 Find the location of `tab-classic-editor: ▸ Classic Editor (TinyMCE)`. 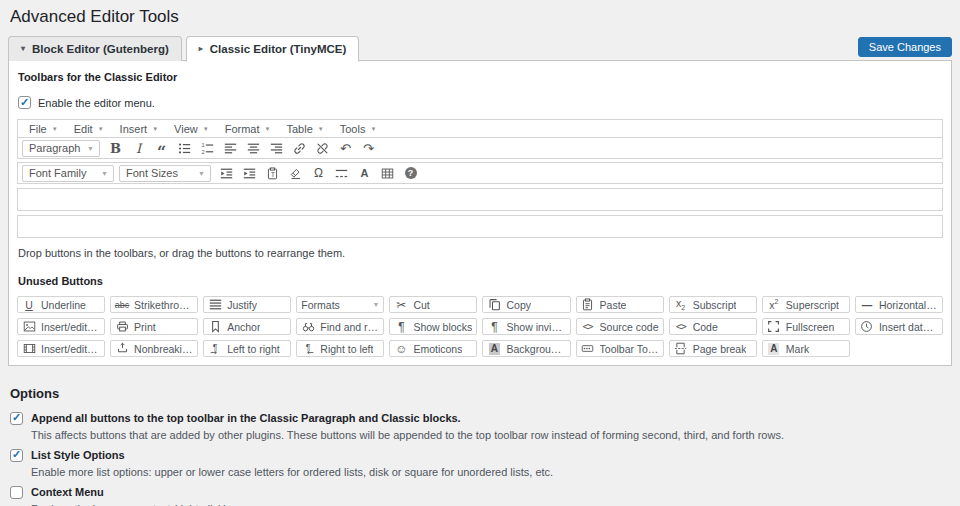

tab-classic-editor: ▸ Classic Editor (TinyMCE) is located at coordinates (273, 49).